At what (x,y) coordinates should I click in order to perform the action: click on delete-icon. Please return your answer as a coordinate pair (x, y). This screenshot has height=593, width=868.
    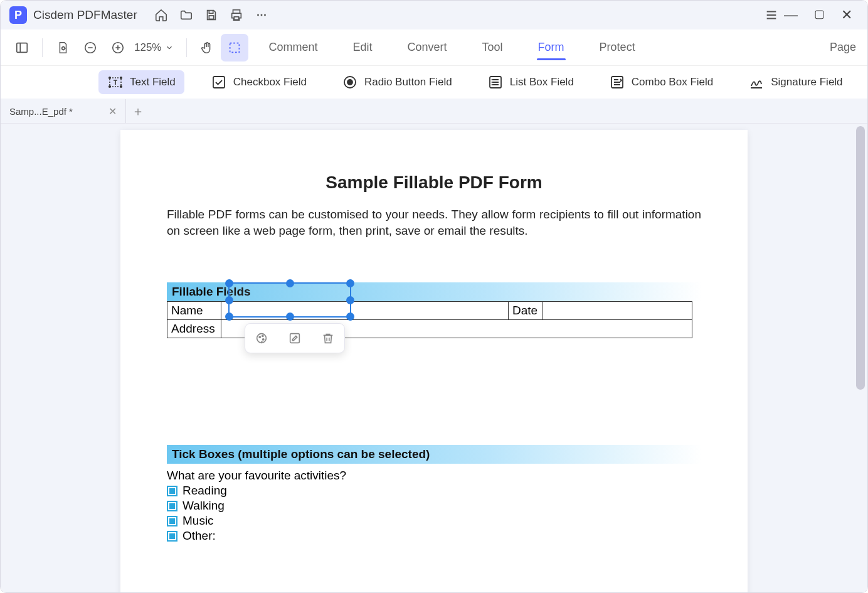
    Looking at the image, I should click on (328, 338).